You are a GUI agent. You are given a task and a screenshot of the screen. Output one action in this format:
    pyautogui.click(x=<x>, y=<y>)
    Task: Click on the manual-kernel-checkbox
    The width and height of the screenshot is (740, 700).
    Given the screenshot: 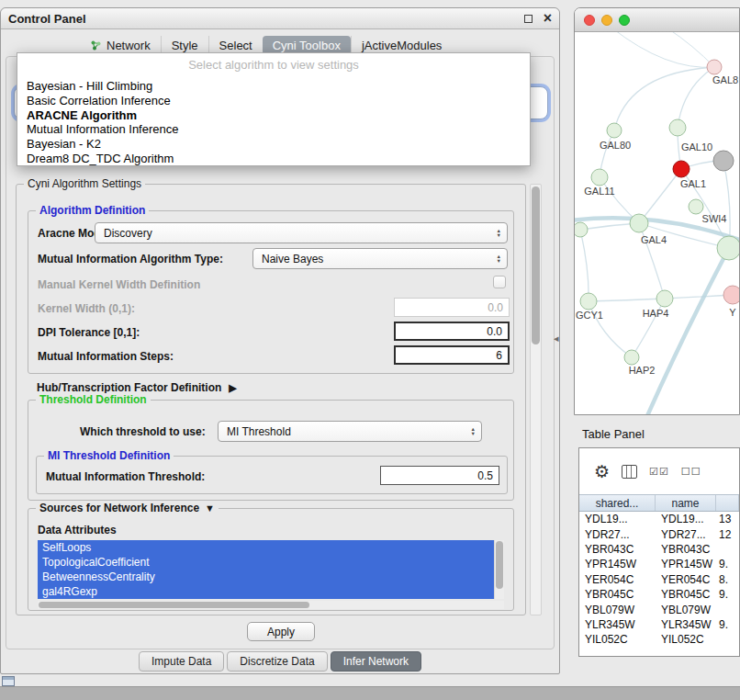 What is the action you would take?
    pyautogui.click(x=499, y=282)
    